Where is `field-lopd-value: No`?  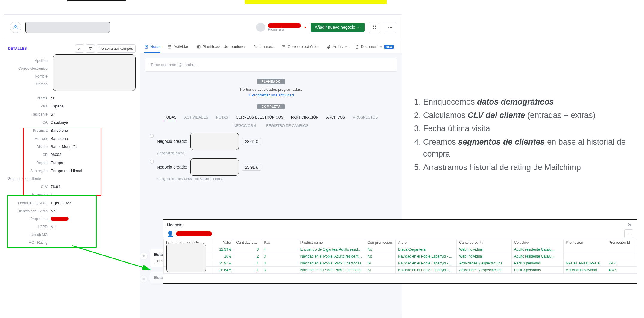
field-lopd-value: No is located at coordinates (53, 227).